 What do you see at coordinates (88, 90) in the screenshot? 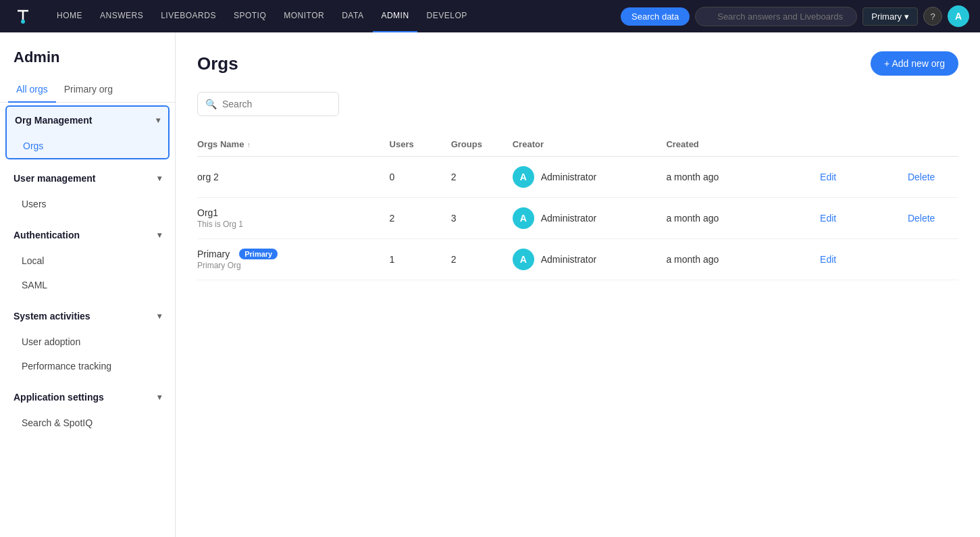
I see `sidebar-tabs: All orgs Primary org` at bounding box center [88, 90].